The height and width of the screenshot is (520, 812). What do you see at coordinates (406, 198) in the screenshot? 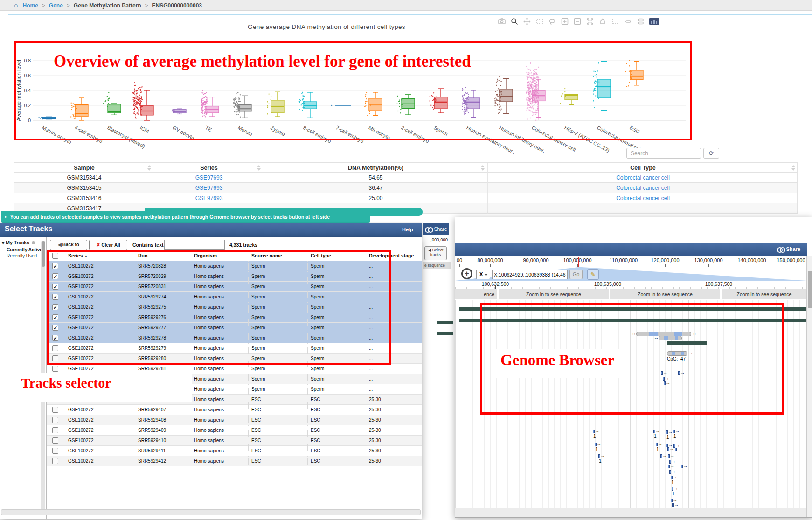
I see `sample-table-row: GSM3153416GSE9769325.00Colorectal cancer…` at bounding box center [406, 198].